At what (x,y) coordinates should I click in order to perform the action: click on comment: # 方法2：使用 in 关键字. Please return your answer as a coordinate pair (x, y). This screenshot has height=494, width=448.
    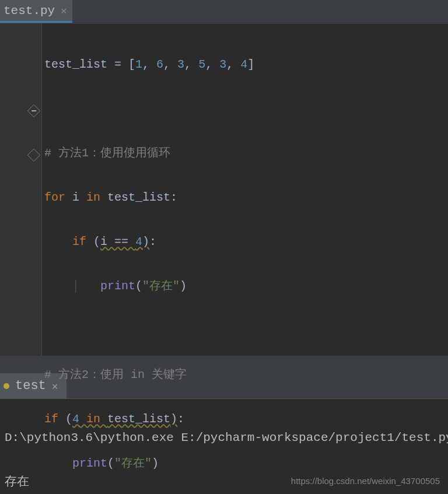
    Looking at the image, I should click on (116, 374).